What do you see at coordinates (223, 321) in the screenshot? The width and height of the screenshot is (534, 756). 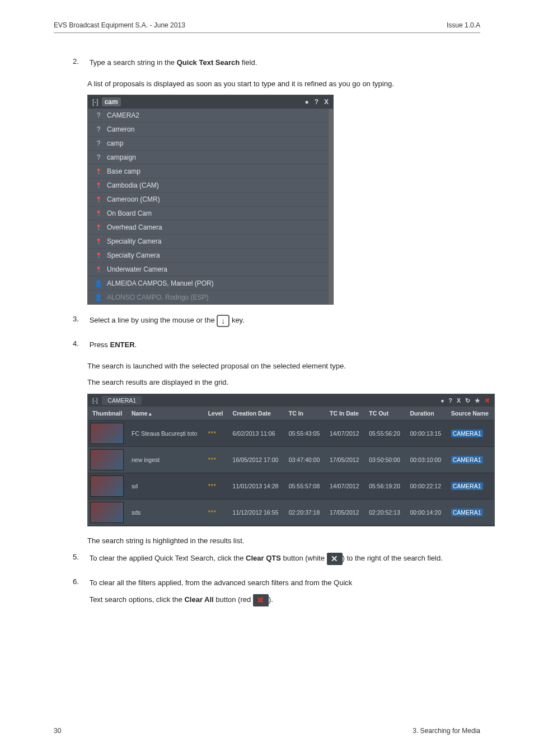 I see `down-arrow-key-icon: ↓` at bounding box center [223, 321].